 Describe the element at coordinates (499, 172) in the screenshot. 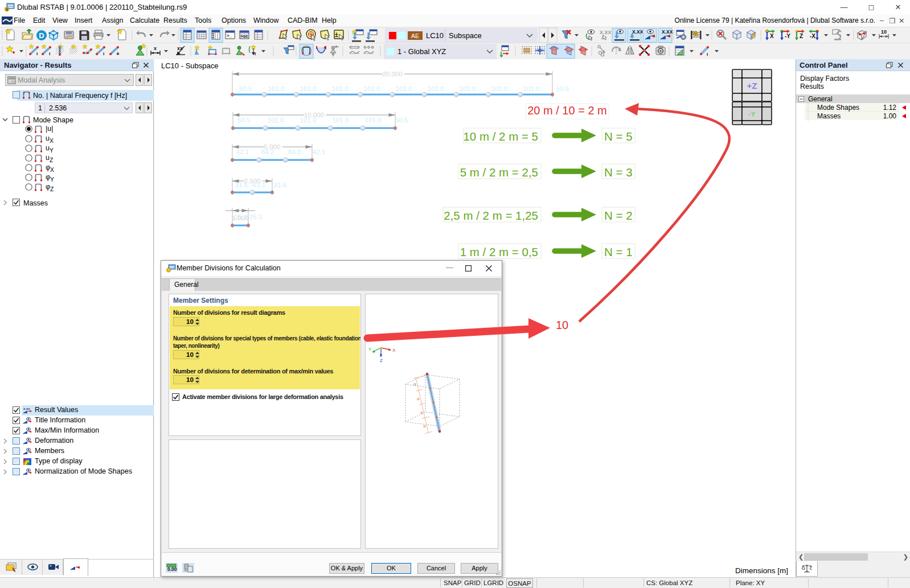

I see `svg-text: 5 m / 2 m = 2,5` at that location.